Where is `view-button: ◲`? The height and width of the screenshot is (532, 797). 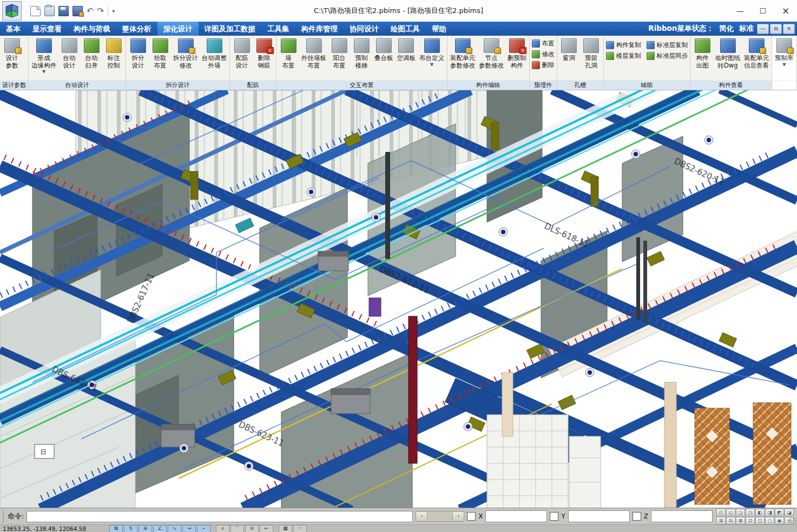
view-button: ◲ is located at coordinates (740, 513).